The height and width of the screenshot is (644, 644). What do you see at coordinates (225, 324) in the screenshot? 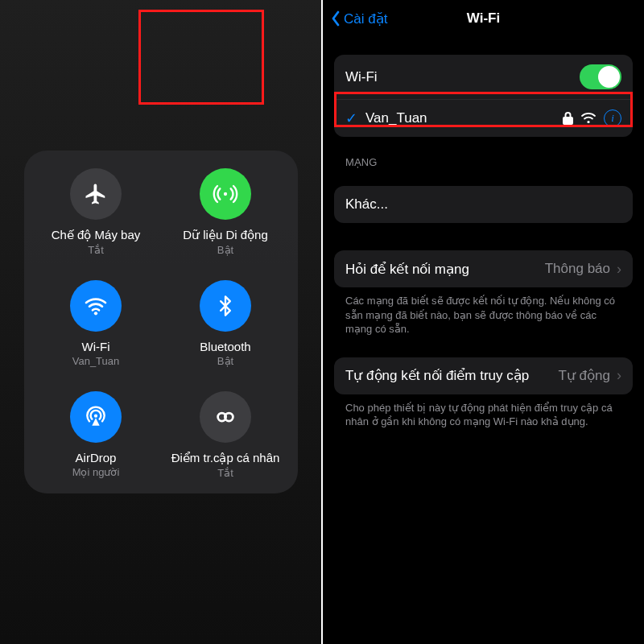
I see `bluetooth-tile: Bluetooth Bật` at bounding box center [225, 324].